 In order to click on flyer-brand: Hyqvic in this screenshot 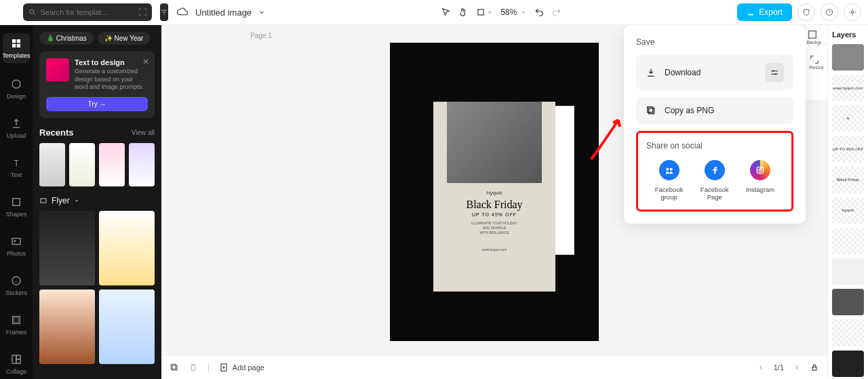, I will do `click(494, 193)`.